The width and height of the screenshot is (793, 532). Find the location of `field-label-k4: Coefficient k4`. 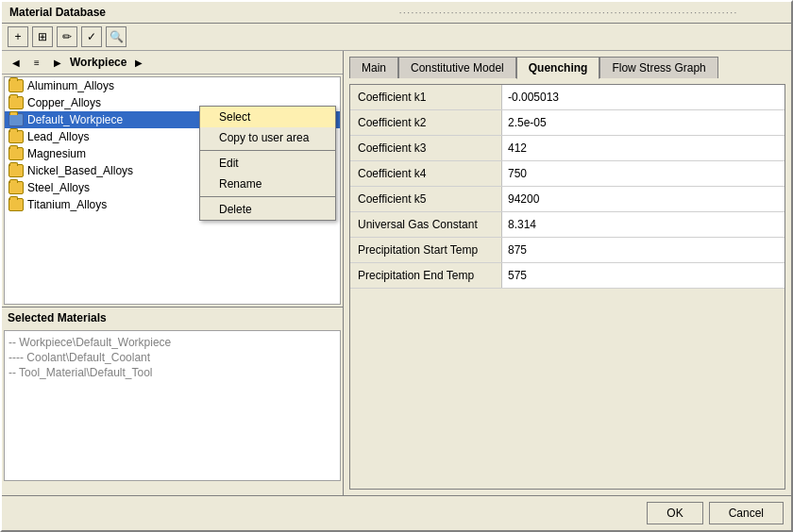

field-label-k4: Coefficient k4 is located at coordinates (426, 174).